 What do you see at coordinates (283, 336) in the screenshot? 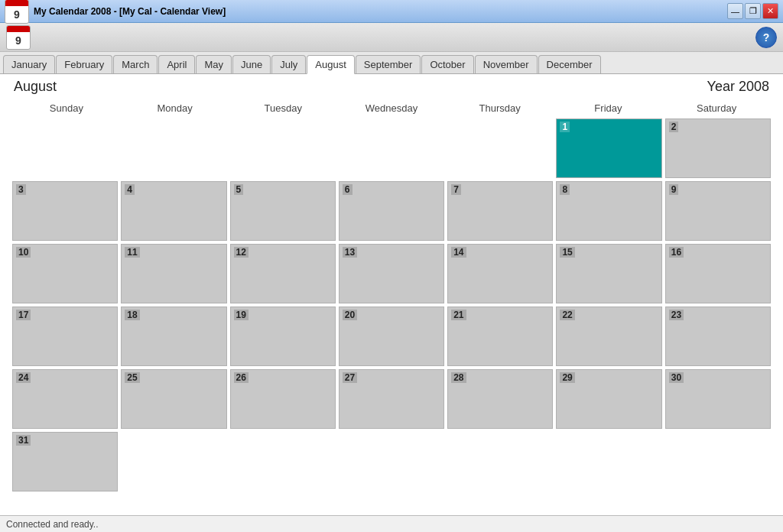
I see `cal-cell-day-19: 19` at bounding box center [283, 336].